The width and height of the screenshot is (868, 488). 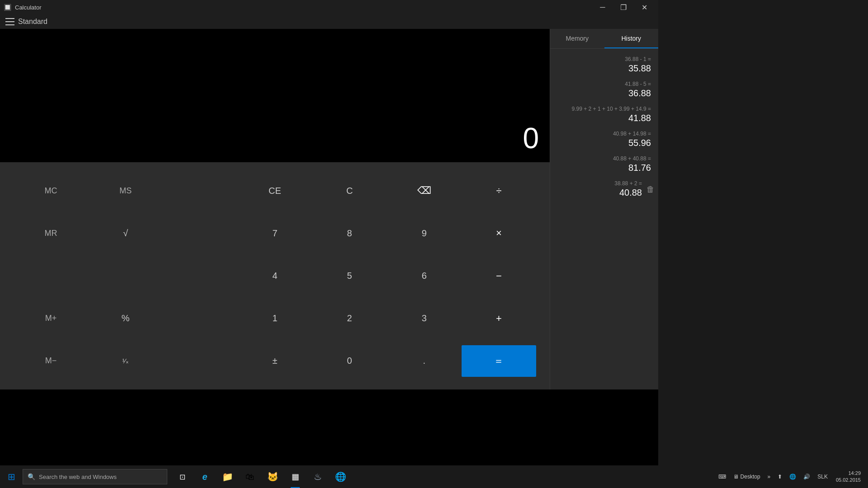 What do you see at coordinates (604, 69) in the screenshot?
I see `history-result-0: 35.88` at bounding box center [604, 69].